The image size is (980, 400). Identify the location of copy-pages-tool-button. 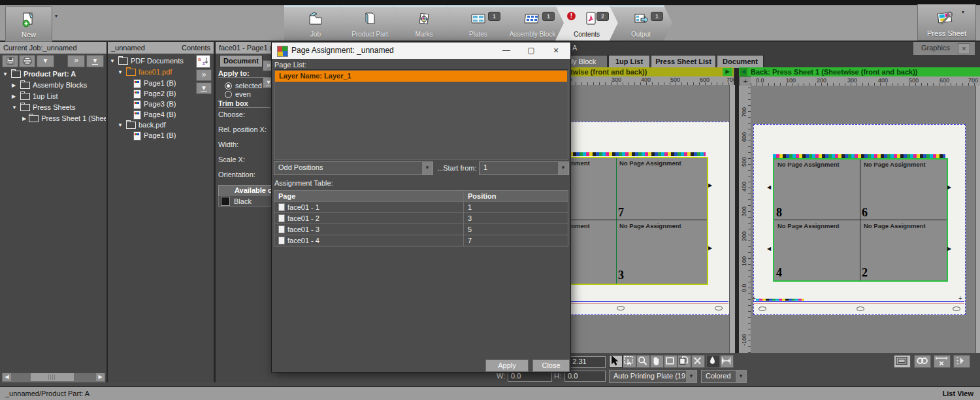
(685, 361).